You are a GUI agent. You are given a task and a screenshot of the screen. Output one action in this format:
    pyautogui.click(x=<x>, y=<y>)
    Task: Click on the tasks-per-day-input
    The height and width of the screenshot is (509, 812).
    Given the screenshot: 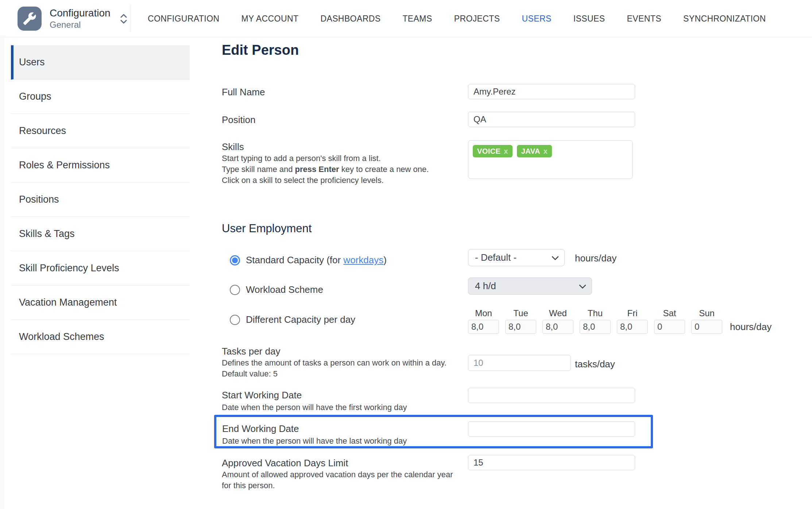 What is the action you would take?
    pyautogui.click(x=519, y=363)
    